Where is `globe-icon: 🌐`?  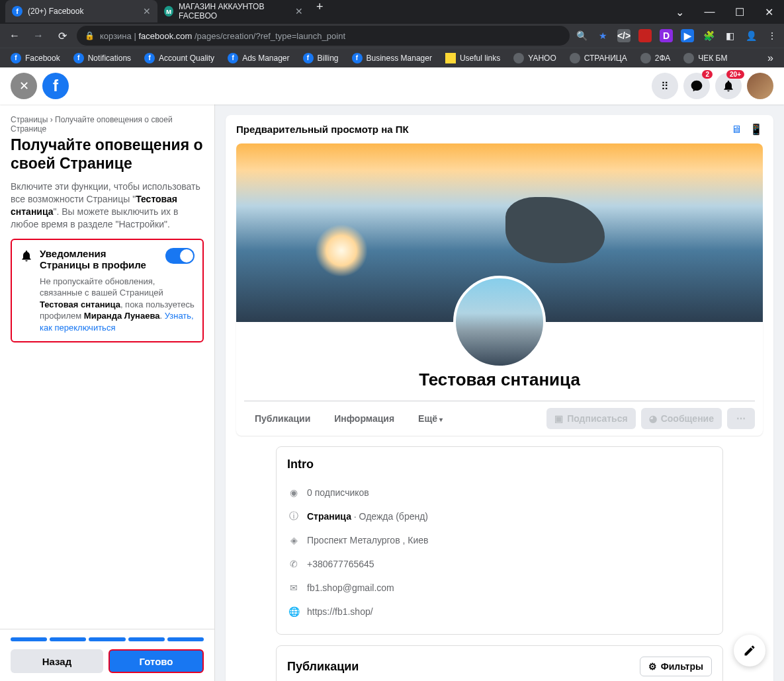 globe-icon: 🌐 is located at coordinates (294, 612).